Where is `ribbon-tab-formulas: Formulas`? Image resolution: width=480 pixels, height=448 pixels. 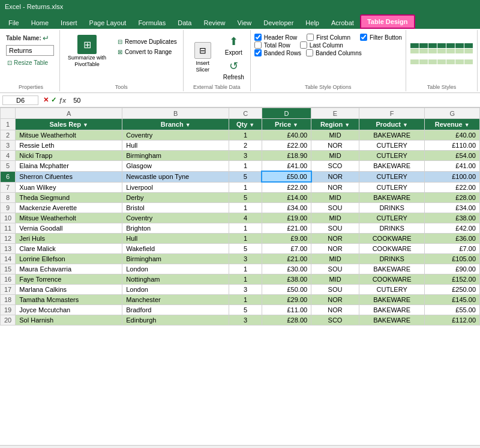 ribbon-tab-formulas: Formulas is located at coordinates (152, 23).